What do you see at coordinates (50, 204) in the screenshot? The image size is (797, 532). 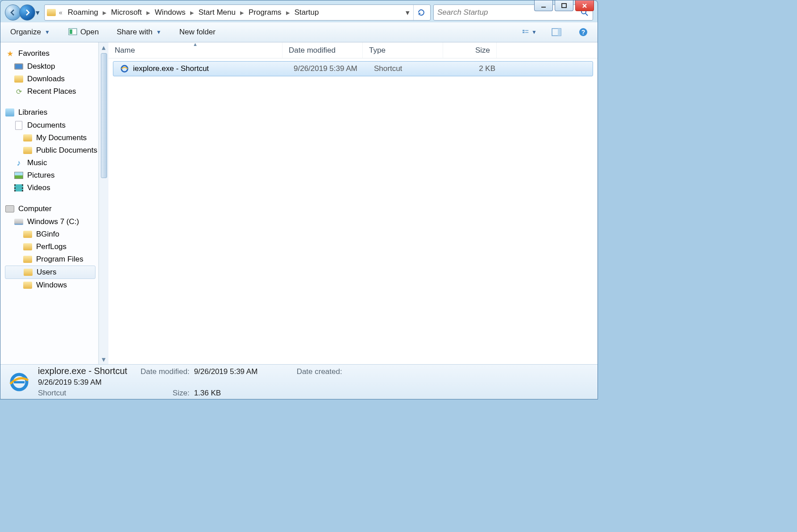 I see `navigation-pane: ★ Favorites Desktop Downloads ⟳Recent Pl…` at bounding box center [50, 204].